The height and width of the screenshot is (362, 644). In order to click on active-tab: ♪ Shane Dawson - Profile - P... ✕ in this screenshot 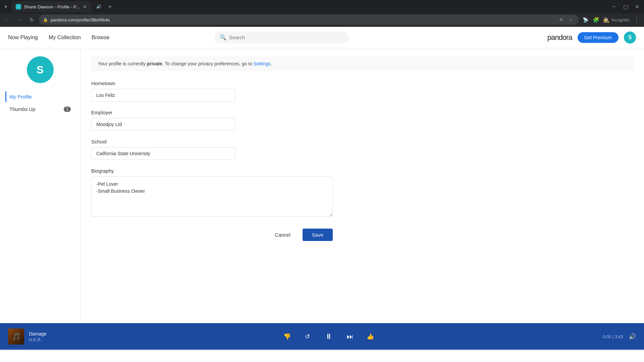, I will do `click(52, 7)`.